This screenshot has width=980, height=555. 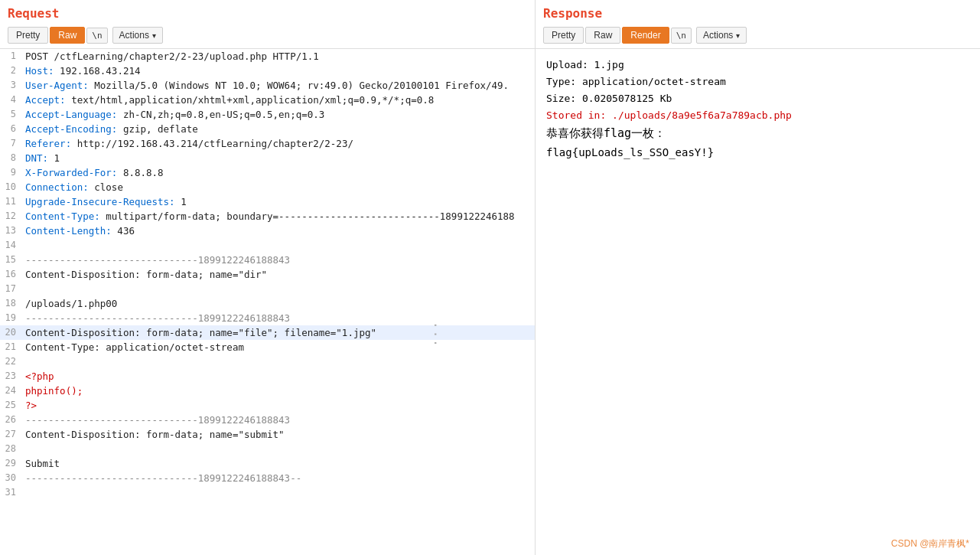 I want to click on table-row: 29Submit, so click(x=268, y=464).